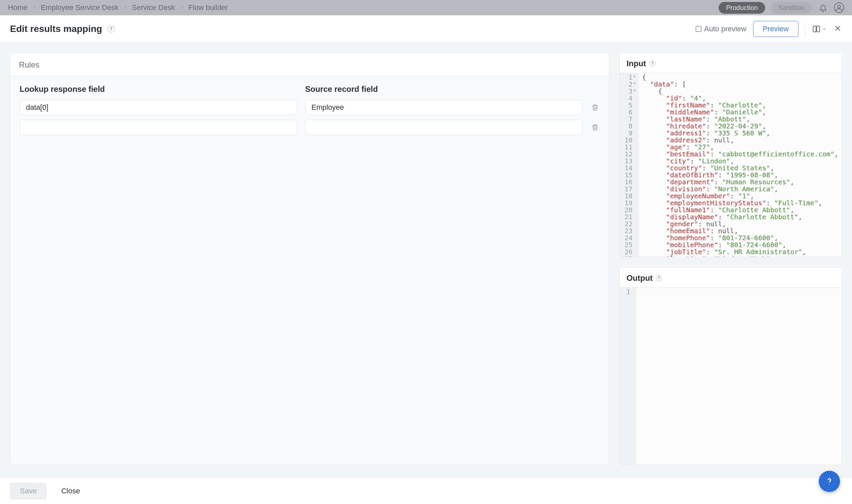 This screenshot has width=852, height=504. What do you see at coordinates (731, 165) in the screenshot?
I see `input-code-editor: 1▾2▾3▾4 5 6 7 8 9 10 11 12 13 14 15 16 1…` at bounding box center [731, 165].